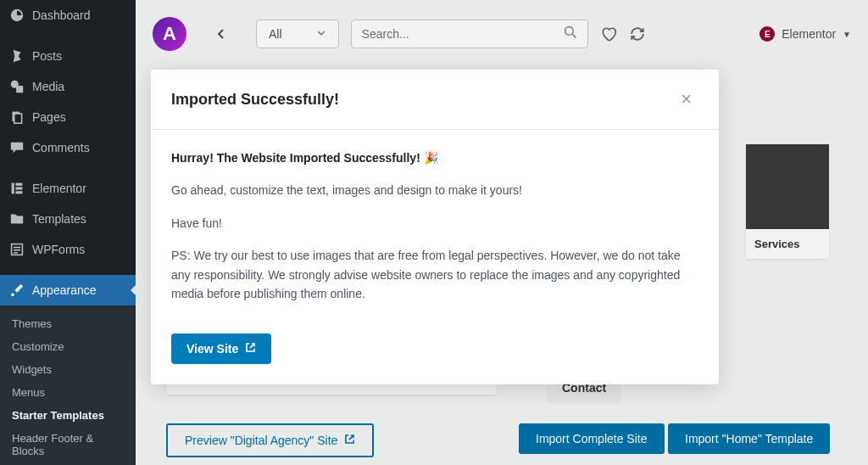 Image resolution: width=868 pixels, height=465 pixels. What do you see at coordinates (221, 349) in the screenshot?
I see `view-site-button: View Site` at bounding box center [221, 349].